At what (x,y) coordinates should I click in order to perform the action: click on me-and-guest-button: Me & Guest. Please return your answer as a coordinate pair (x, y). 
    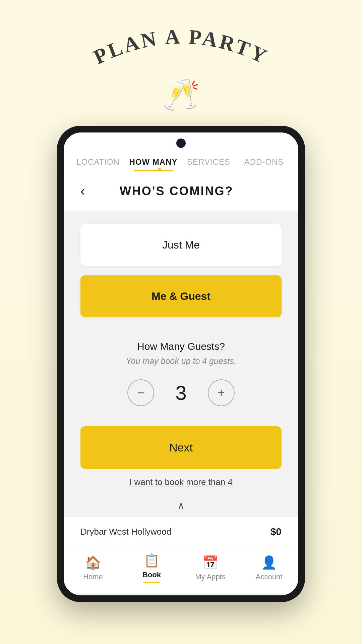
    Looking at the image, I should click on (181, 297).